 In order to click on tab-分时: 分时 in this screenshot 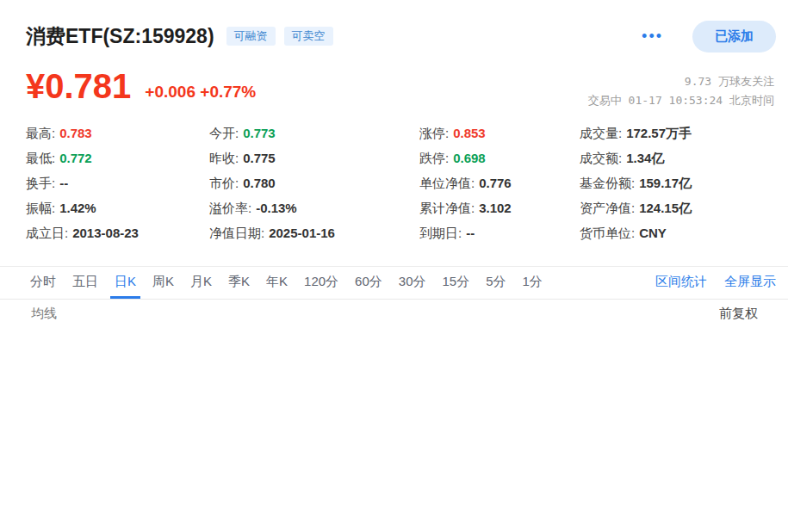, I will do `click(43, 282)`.